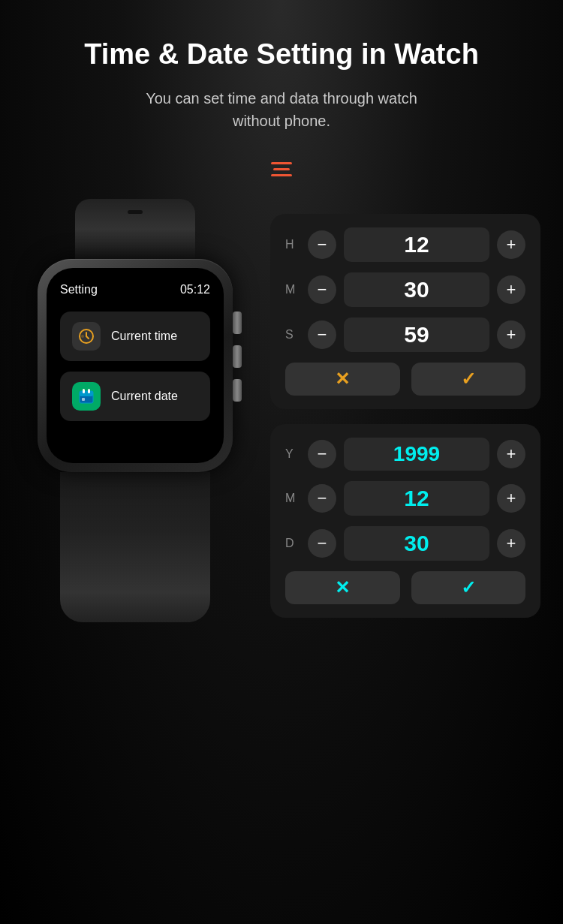 Image resolution: width=563 pixels, height=924 pixels. I want to click on hamburger-icon, so click(282, 170).